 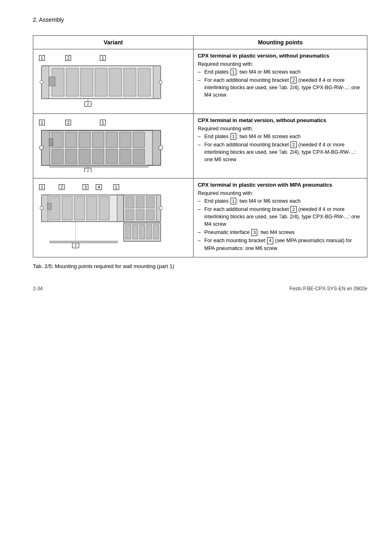 I want to click on bullet-2-1: End plates 1: two M4 or M6 screws each, so click(x=280, y=137).